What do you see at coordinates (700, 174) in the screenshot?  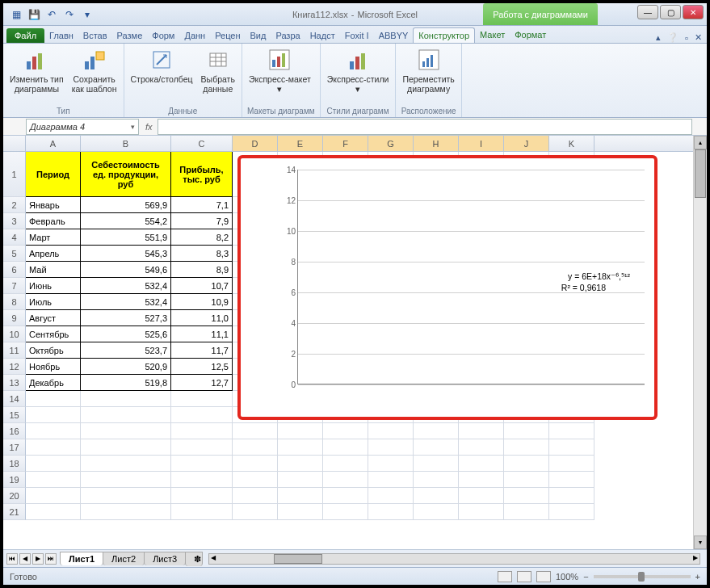 I see `vscroll-thumb` at bounding box center [700, 174].